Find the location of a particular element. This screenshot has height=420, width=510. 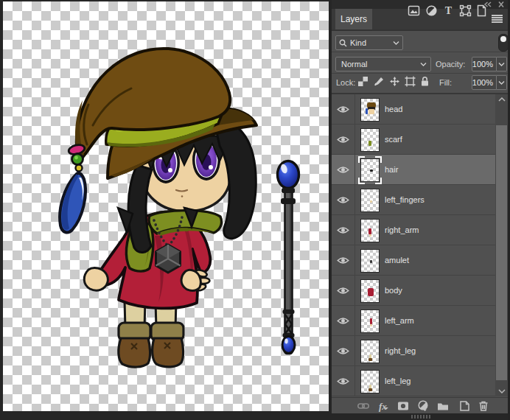

panel-bottom-strip is located at coordinates (421, 417).